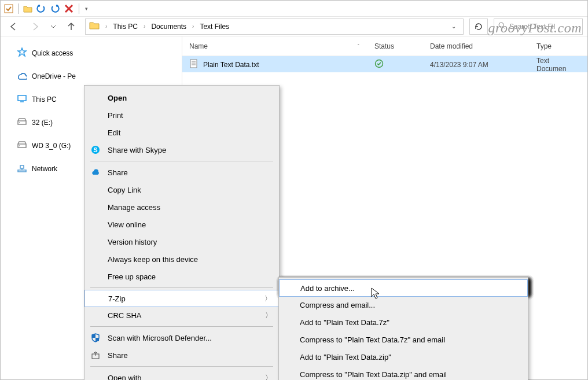 The width and height of the screenshot is (588, 380). What do you see at coordinates (182, 375) in the screenshot?
I see `context-menu-item: Open with〉` at bounding box center [182, 375].